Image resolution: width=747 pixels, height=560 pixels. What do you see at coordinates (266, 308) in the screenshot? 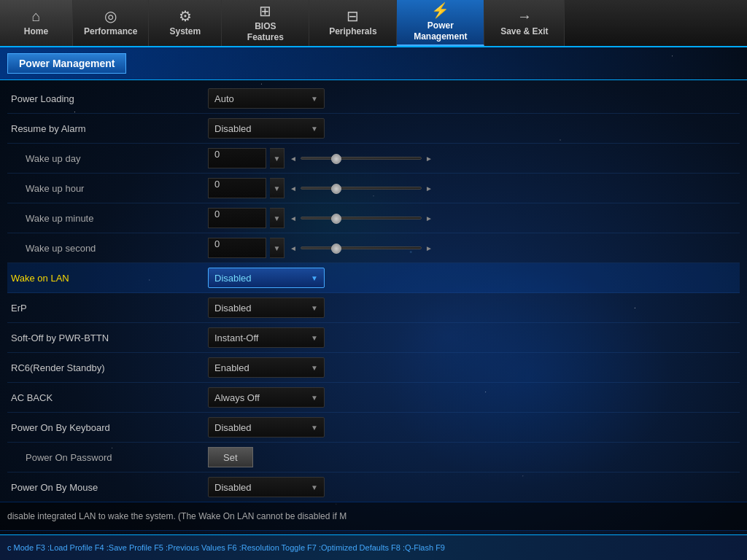
I see `erp-dropdown: Disabled ▼` at bounding box center [266, 308].